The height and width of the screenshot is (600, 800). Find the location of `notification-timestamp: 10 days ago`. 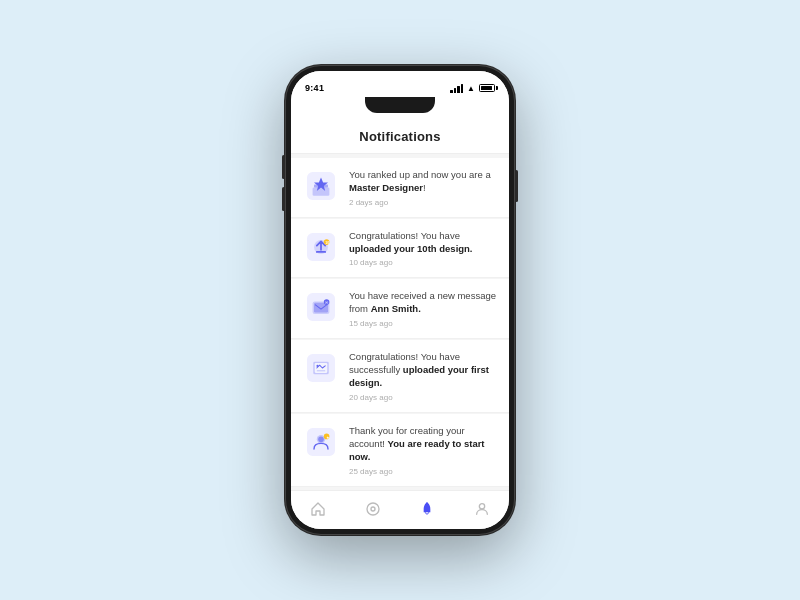

notification-timestamp: 10 days ago is located at coordinates (423, 262).